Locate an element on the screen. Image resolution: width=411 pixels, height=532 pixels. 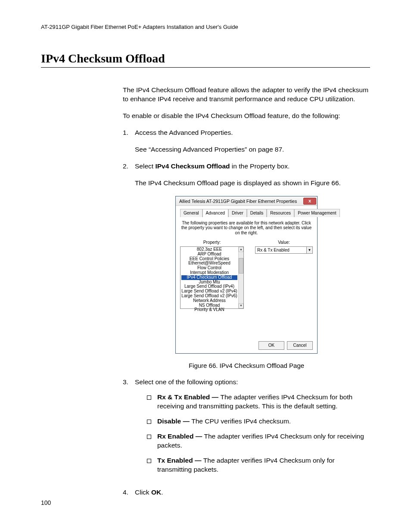
lead-paragraph: To enable or disable the IPv4 Checksum O… is located at coordinates (246, 116).